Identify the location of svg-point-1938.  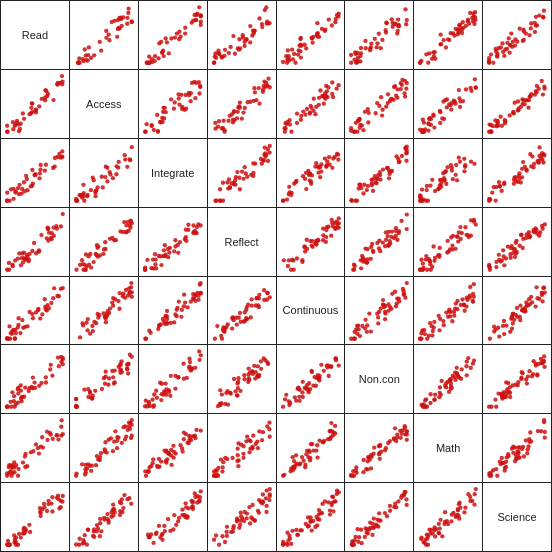
(96, 465).